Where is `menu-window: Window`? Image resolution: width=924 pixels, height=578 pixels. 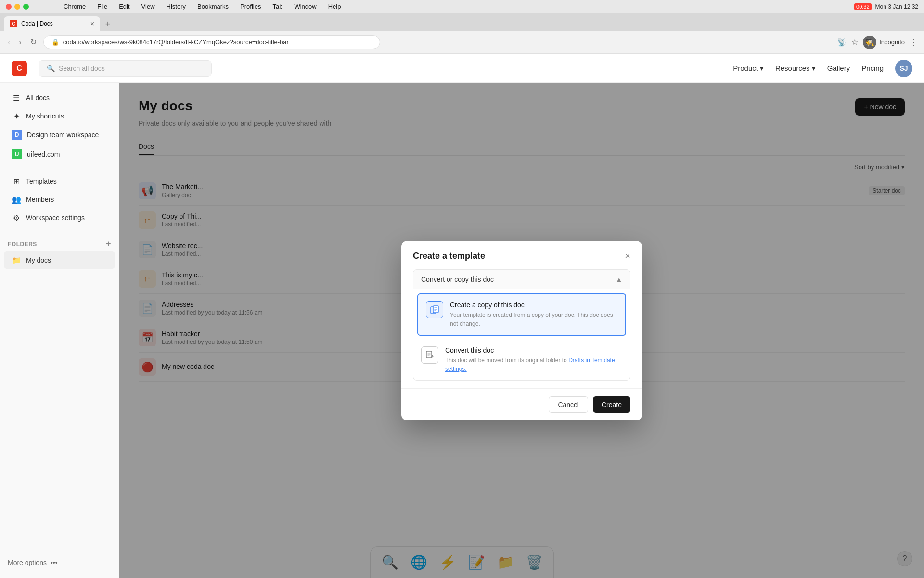 menu-window: Window is located at coordinates (305, 7).